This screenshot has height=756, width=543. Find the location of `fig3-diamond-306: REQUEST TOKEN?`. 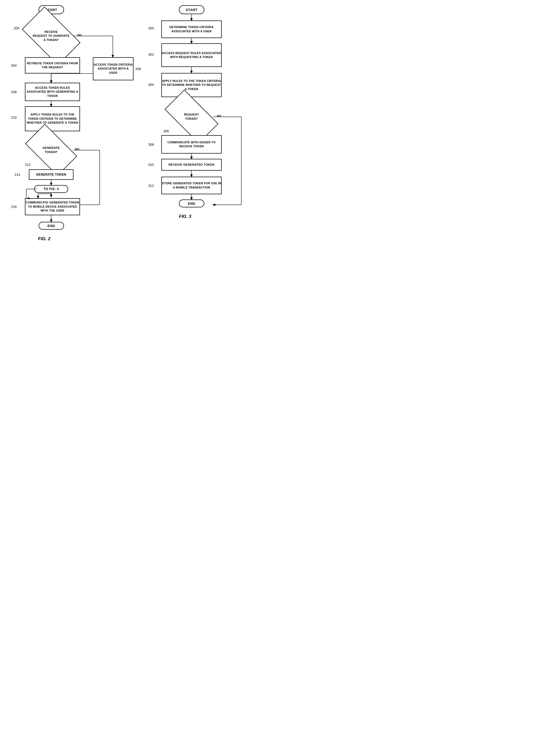

fig3-diamond-306: REQUEST TOKEN? is located at coordinates (192, 117).